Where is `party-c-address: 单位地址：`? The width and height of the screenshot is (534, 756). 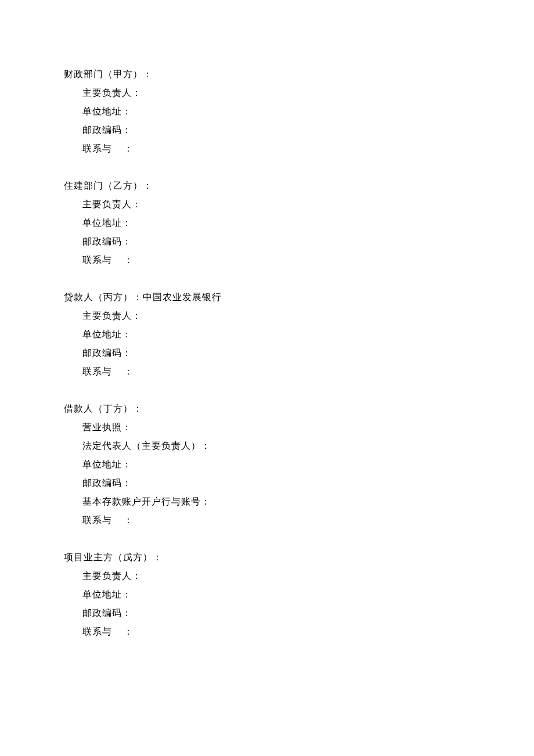
party-c-address: 单位地址： is located at coordinates (267, 334).